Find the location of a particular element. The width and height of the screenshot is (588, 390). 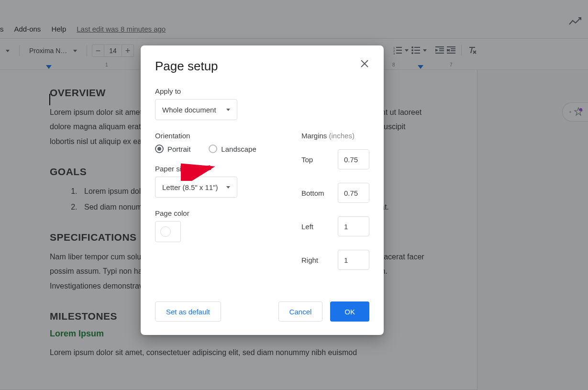

page-color-dropdown is located at coordinates (168, 232).